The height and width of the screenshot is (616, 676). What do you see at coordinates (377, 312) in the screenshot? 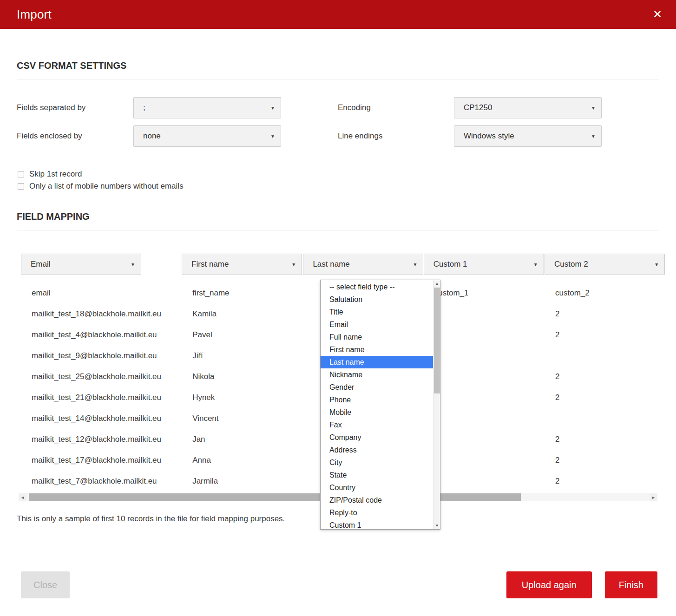
I see `dropdown-option: Title` at bounding box center [377, 312].